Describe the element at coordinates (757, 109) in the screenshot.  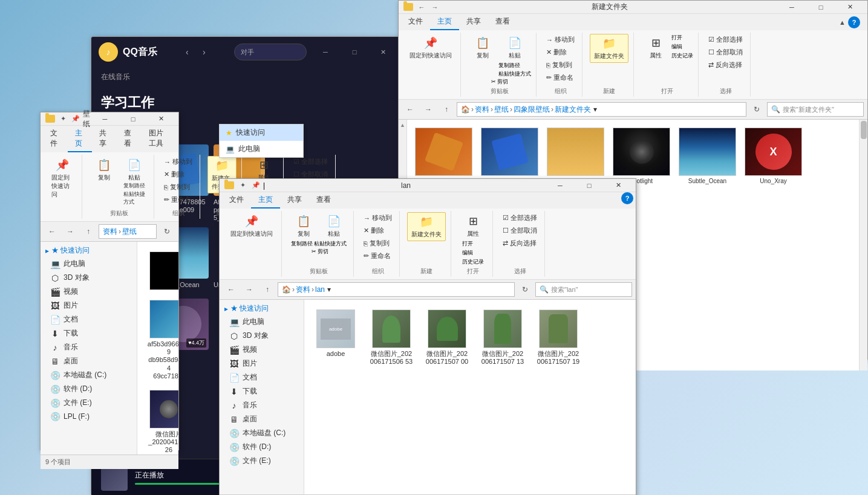
I see `refresh-nav-3: ↻` at that location.